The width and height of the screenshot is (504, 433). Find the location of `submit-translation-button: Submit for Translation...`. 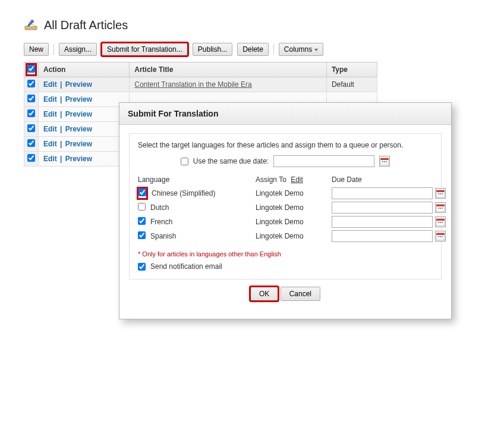

submit-translation-button: Submit for Translation... is located at coordinates (145, 49).